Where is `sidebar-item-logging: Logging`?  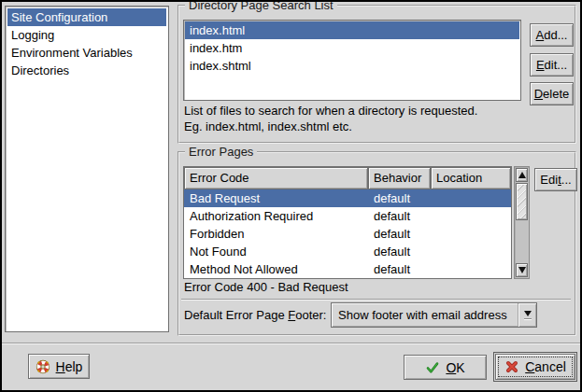
sidebar-item-logging: Logging is located at coordinates (87, 35).